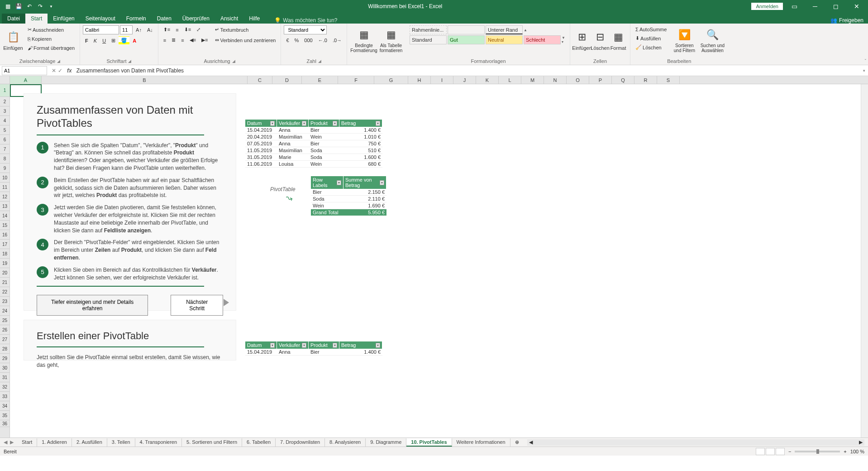 The width and height of the screenshot is (868, 471). I want to click on row-header-2: 2, so click(5, 101).